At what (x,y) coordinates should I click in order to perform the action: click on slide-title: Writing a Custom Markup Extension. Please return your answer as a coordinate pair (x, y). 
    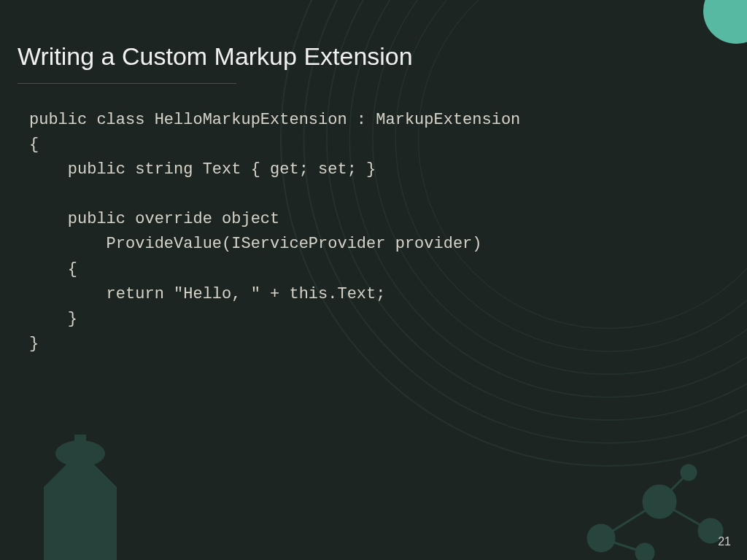
    Looking at the image, I should click on (215, 57).